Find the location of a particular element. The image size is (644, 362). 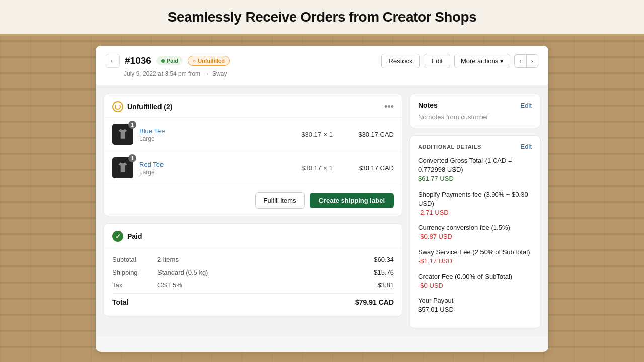

order-header-left: ← #1036 Paid Unfulfilled July 9, 2022 at… is located at coordinates (168, 66).